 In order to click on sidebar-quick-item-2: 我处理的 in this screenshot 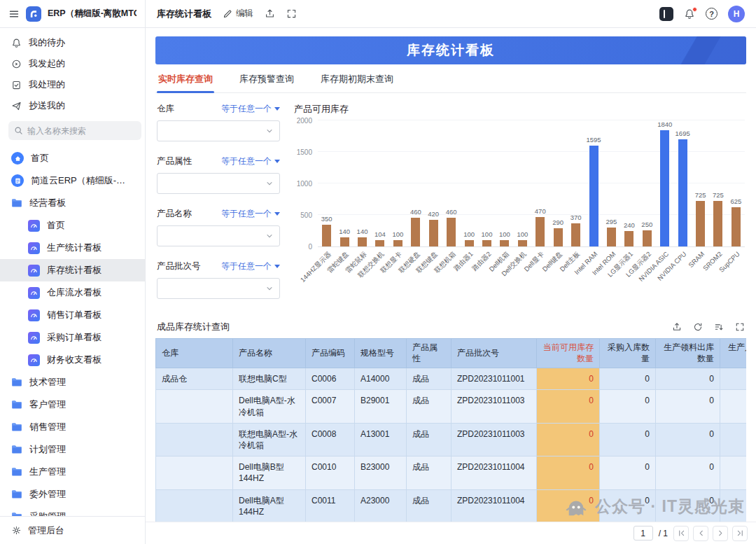, I will do `click(73, 85)`.